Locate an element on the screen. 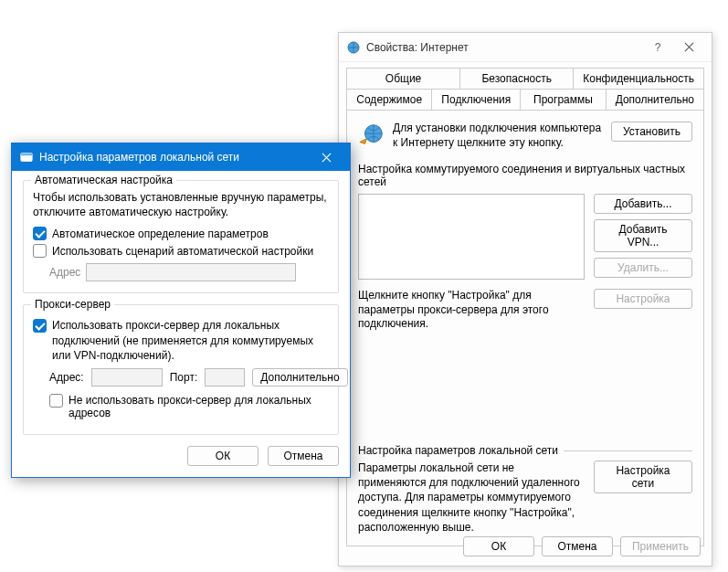  auto-detect-checkbox is located at coordinates (40, 234).